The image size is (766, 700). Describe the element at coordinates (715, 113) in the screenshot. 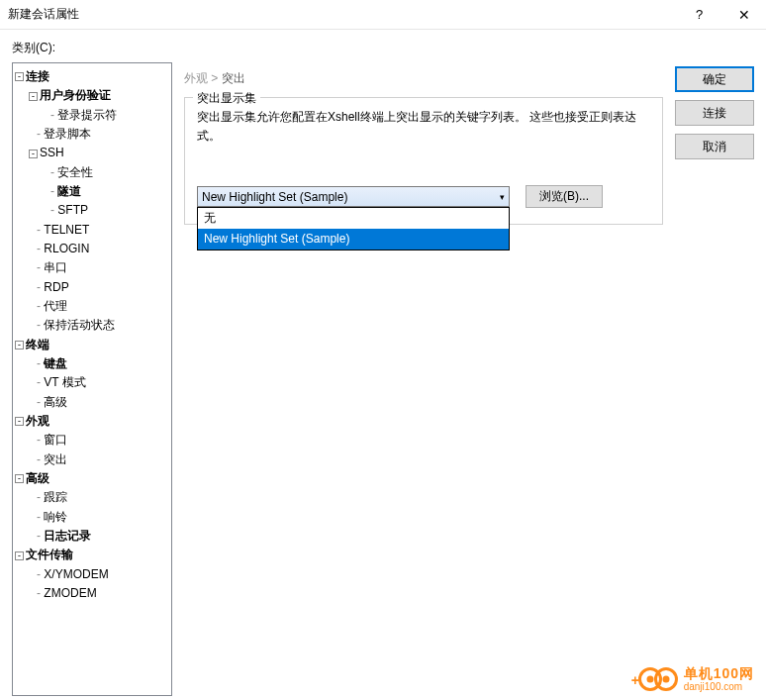

I see `connect-button: 连接` at that location.